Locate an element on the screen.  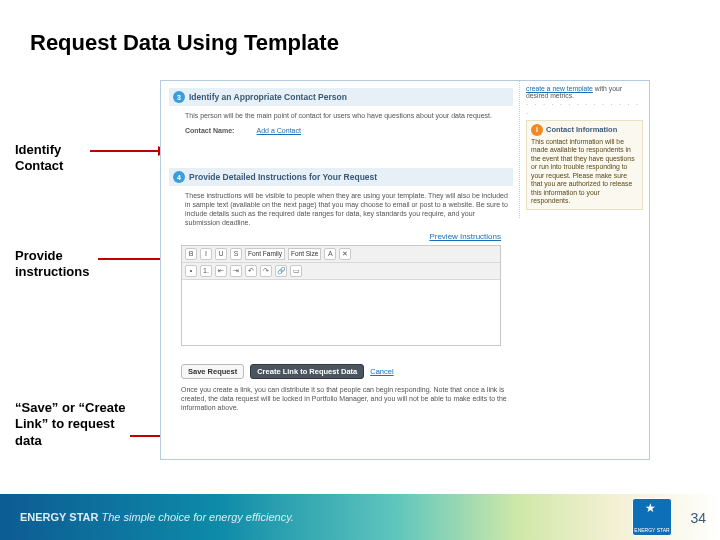
step-4-title: Provide Detailed Instructions for Your R… is located at coordinates (283, 177).